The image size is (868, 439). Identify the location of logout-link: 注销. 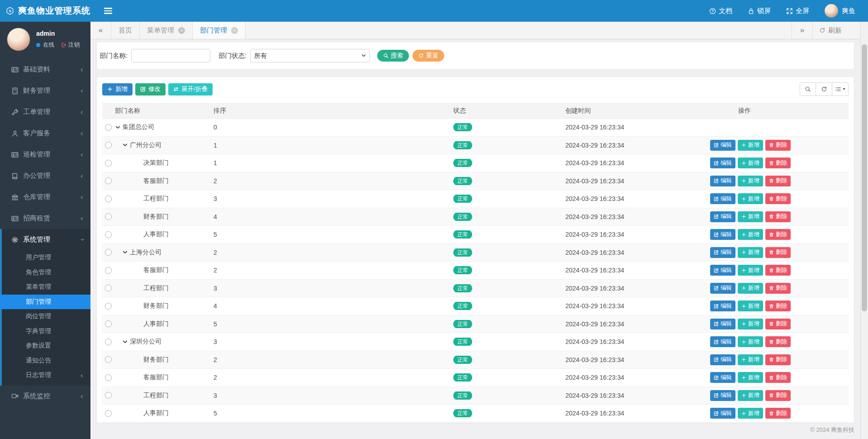
(70, 45).